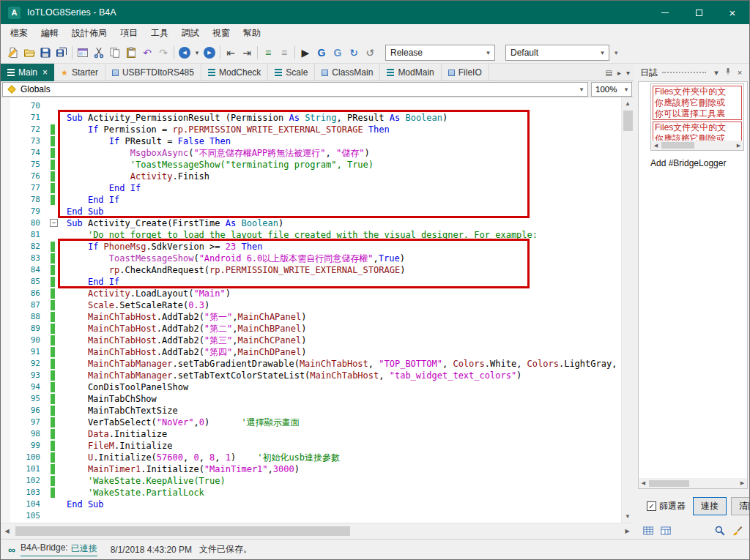  What do you see at coordinates (19, 33) in the screenshot?
I see `menu-item: 檔案` at bounding box center [19, 33].